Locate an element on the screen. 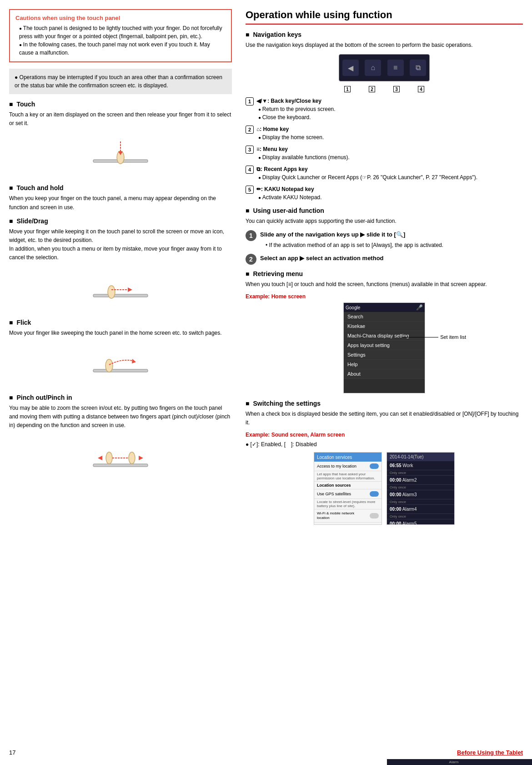 The image size is (532, 765). navigation-keys-section: Navigation keys Use the navigation keys … is located at coordinates (384, 116).